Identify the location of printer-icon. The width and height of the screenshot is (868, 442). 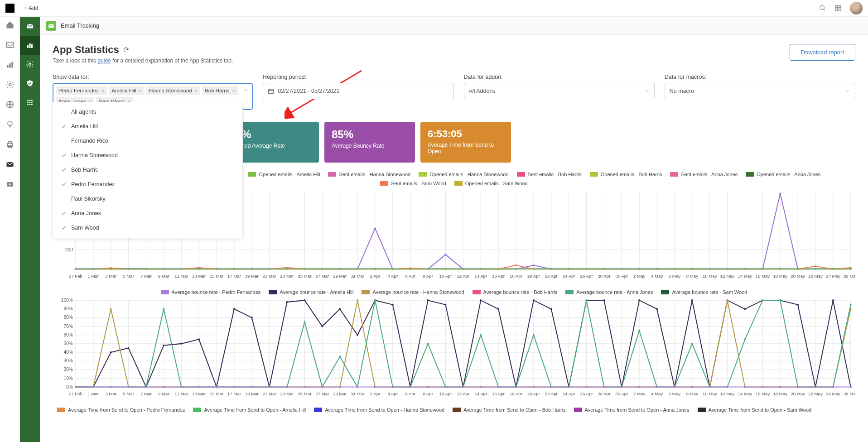
(10, 144).